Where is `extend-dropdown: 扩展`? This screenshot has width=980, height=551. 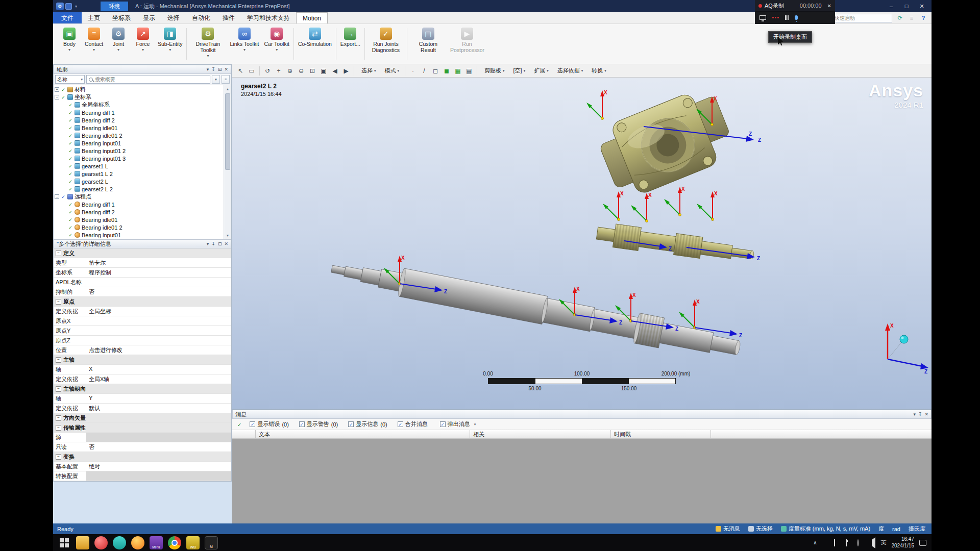
extend-dropdown: 扩展 is located at coordinates (541, 70).